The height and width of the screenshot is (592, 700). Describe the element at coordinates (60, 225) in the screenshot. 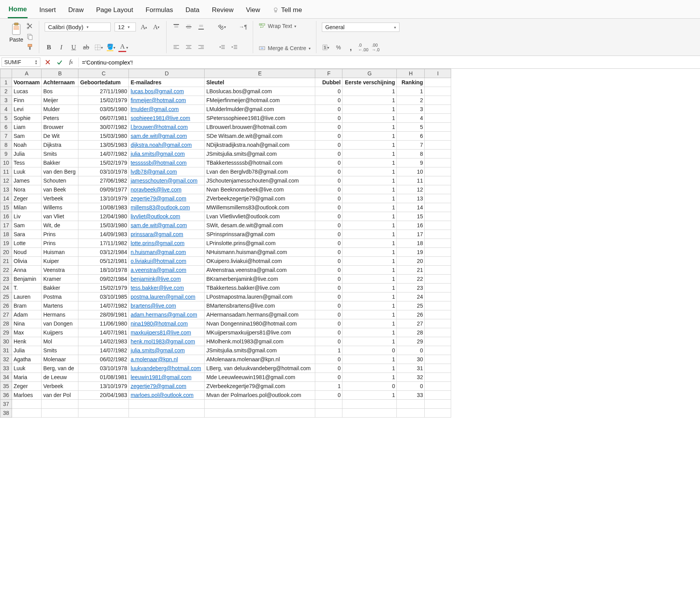

I see `cell: Wit, de` at that location.